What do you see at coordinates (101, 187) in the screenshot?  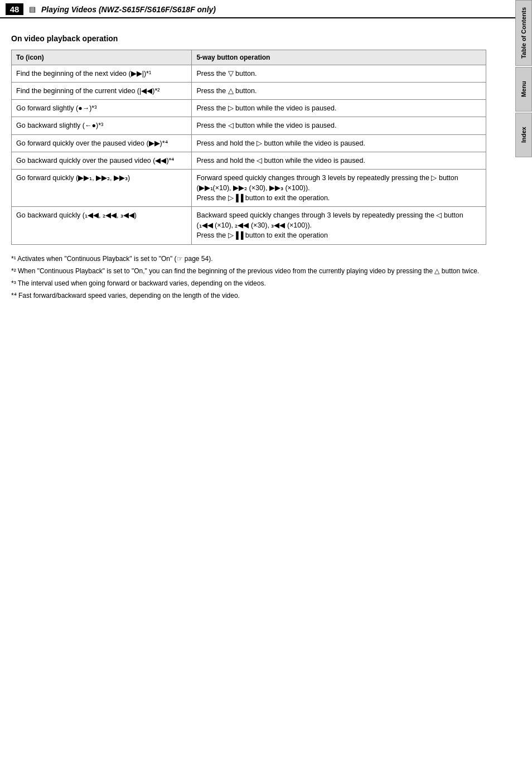 I see `table-cell-icon: Go forward quickly (▶▶₁, ▶▶₂, ▶▶₃)` at bounding box center [101, 187].